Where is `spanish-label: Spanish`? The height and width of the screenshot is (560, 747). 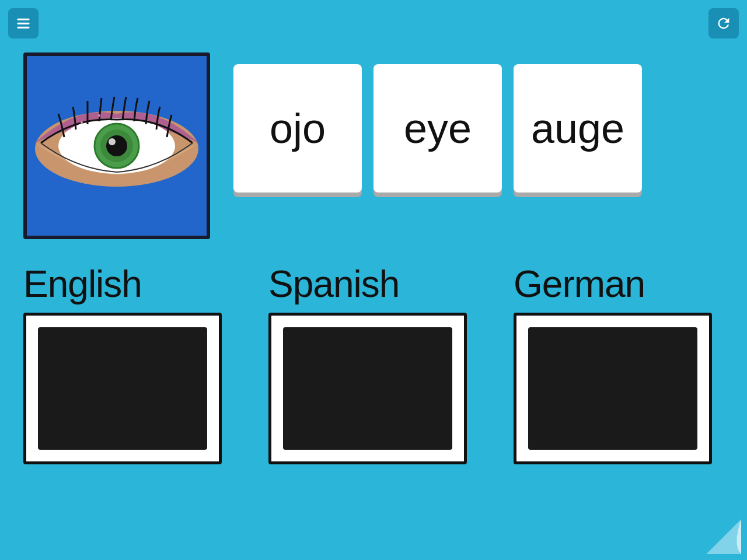
spanish-label: Spanish is located at coordinates (334, 284).